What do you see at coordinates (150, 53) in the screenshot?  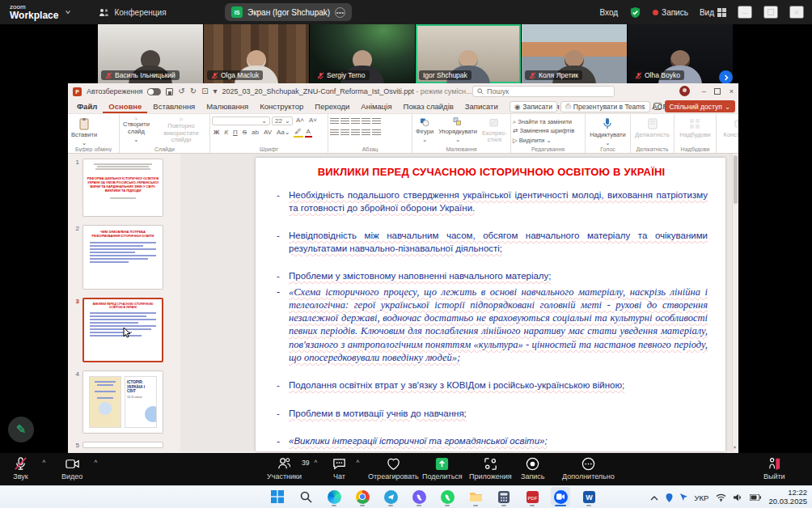 I see `participant-tile: Василь Ільницький` at bounding box center [150, 53].